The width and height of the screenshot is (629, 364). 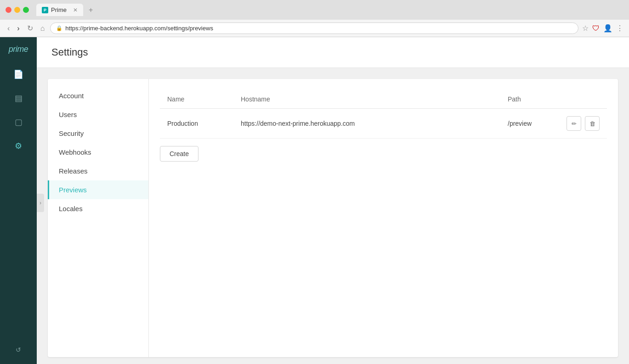 I want to click on document-icon: 📄, so click(x=18, y=74).